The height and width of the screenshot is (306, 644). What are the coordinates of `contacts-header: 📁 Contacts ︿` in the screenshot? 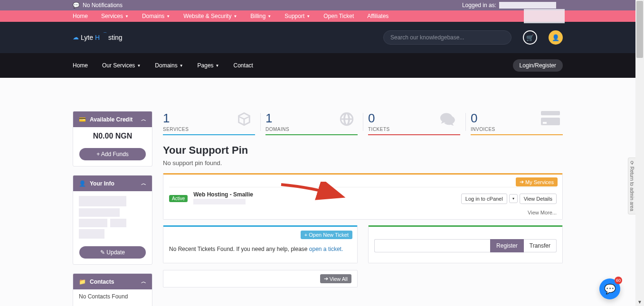 It's located at (113, 282).